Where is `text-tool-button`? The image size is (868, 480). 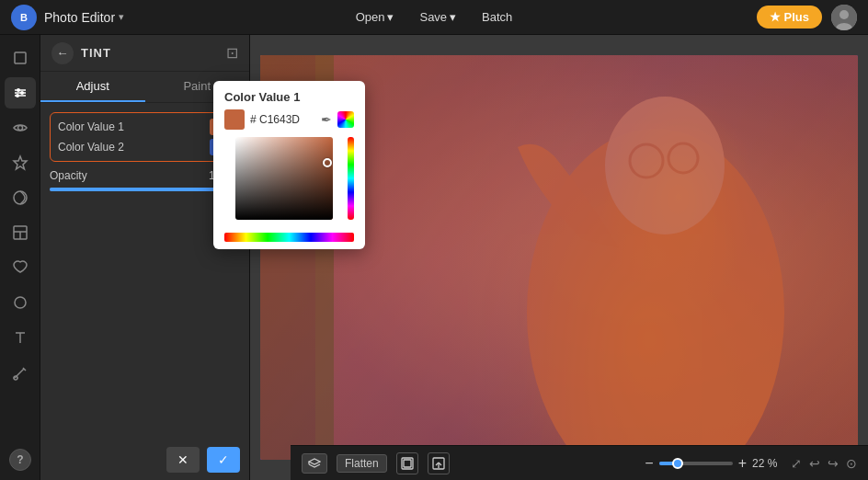
text-tool-button is located at coordinates (20, 337).